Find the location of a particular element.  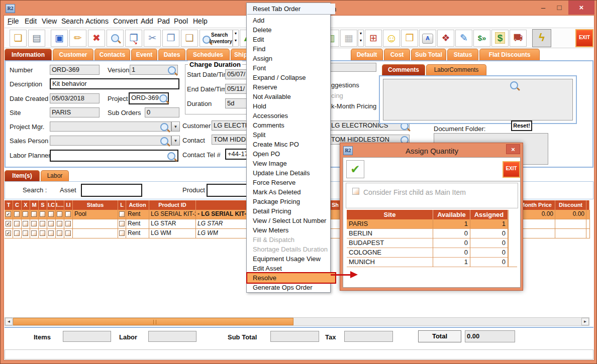

inventory-cubes-button: ❖ is located at coordinates (446, 38).